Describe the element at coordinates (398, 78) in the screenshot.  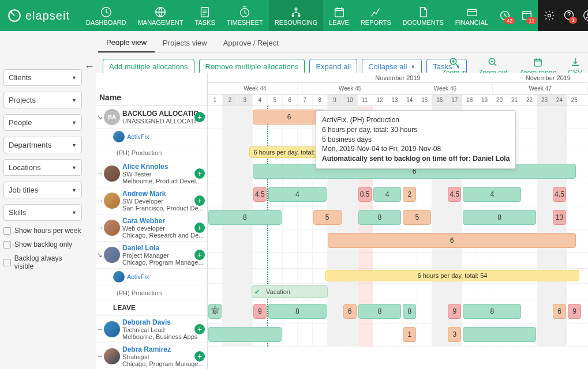
I see `month-label: November 2019` at that location.